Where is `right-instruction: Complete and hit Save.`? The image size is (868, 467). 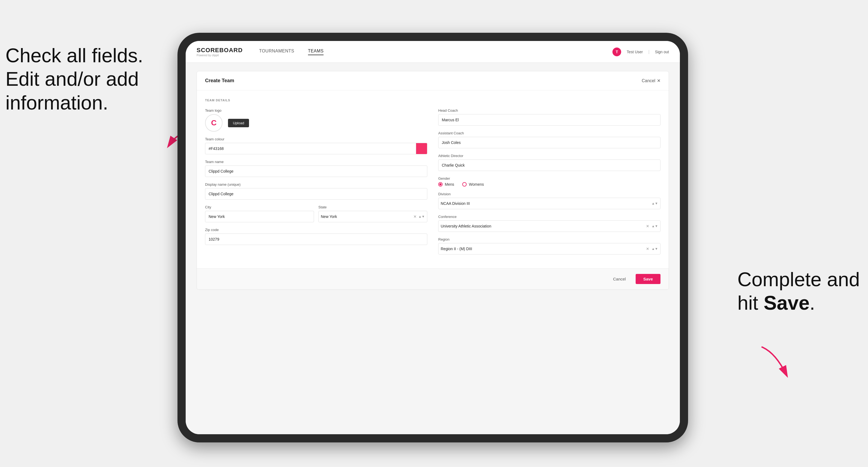 right-instruction: Complete and hit Save. is located at coordinates (799, 291).